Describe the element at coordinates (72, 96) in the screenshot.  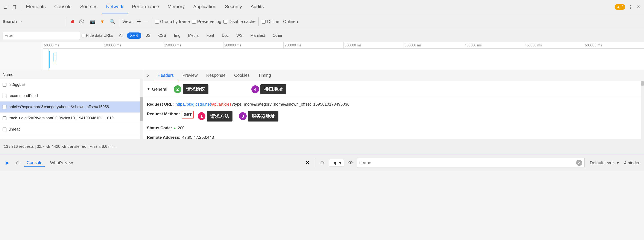
I see `list-item: recommendFeed` at that location.